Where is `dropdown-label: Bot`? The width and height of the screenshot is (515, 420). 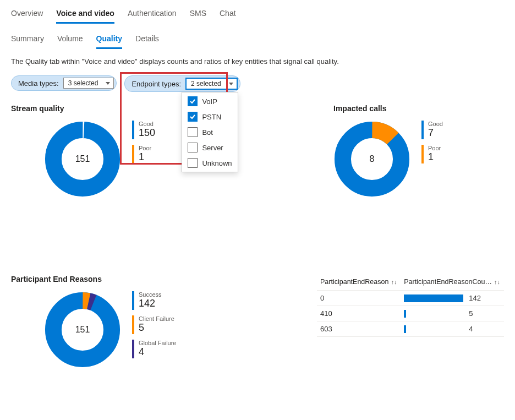 dropdown-label: Bot is located at coordinates (207, 132).